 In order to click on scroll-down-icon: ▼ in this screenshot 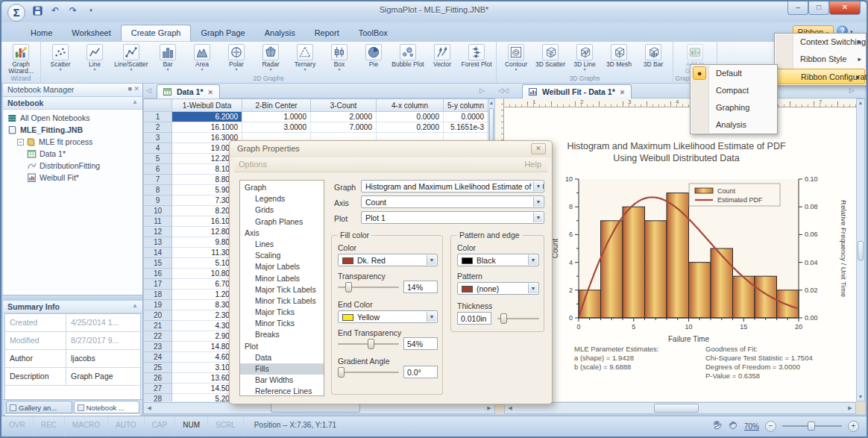, I will do `click(861, 397)`.